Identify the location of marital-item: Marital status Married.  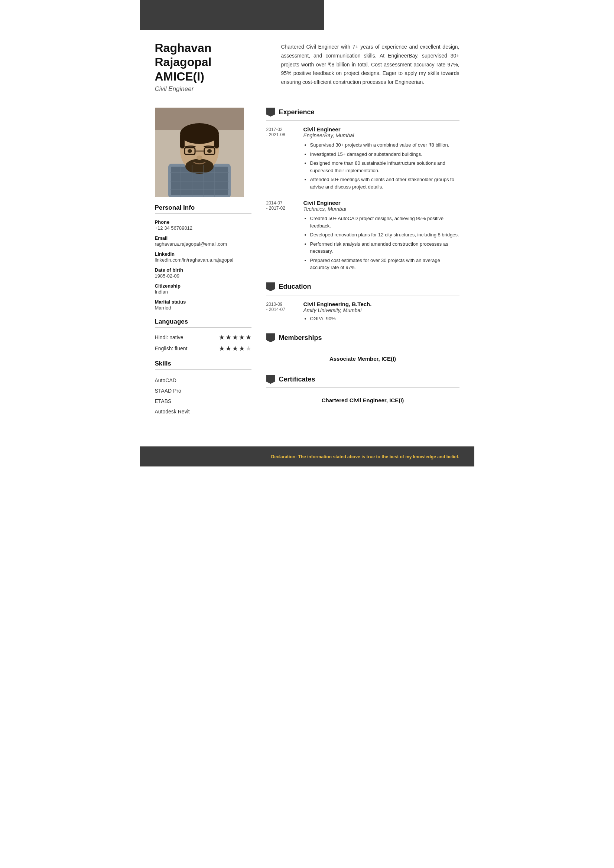
(203, 305).